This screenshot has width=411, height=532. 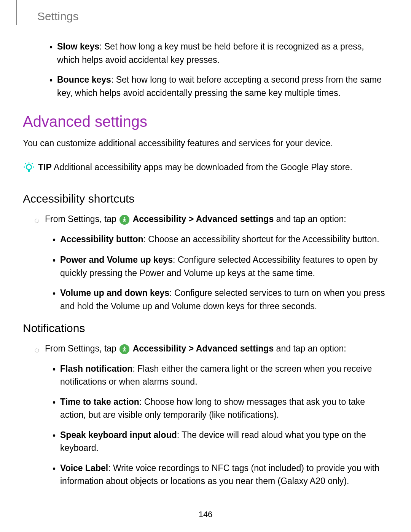 I want to click on item-bold: Accessibility button, so click(x=102, y=239).